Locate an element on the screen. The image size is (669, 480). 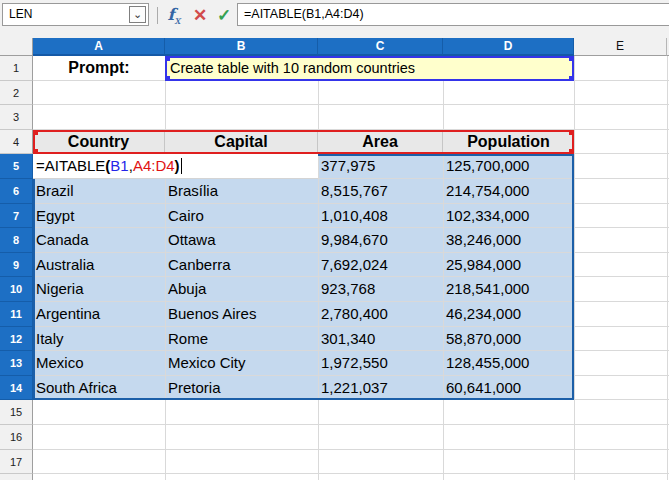
cell-C4: Area is located at coordinates (380, 142).